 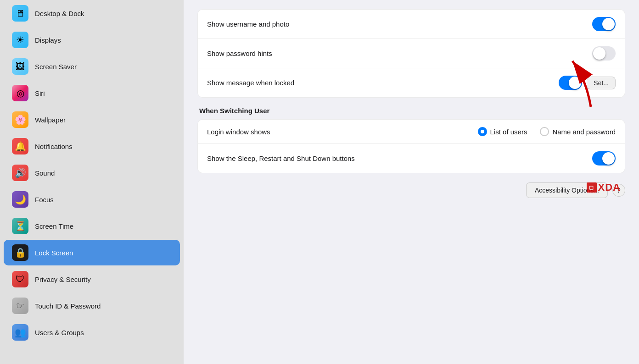 I want to click on touch-id-password-icon: ☞, so click(x=20, y=306).